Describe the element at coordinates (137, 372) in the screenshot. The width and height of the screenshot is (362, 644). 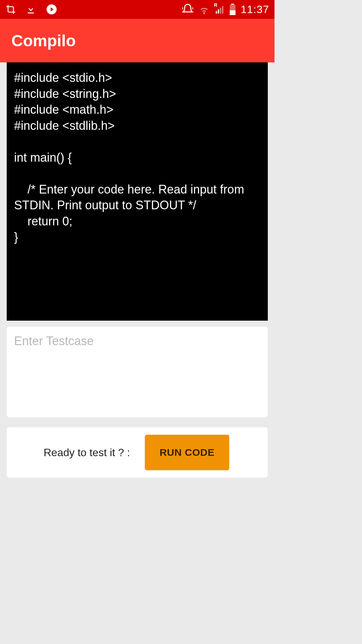
I see `testcase-input` at that location.